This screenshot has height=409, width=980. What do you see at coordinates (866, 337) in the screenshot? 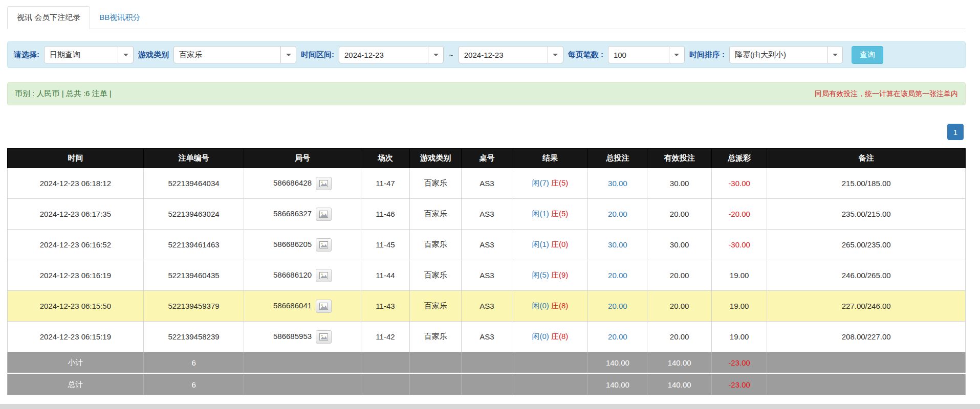
I see `cell-note: 208.00/227.00` at bounding box center [866, 337].